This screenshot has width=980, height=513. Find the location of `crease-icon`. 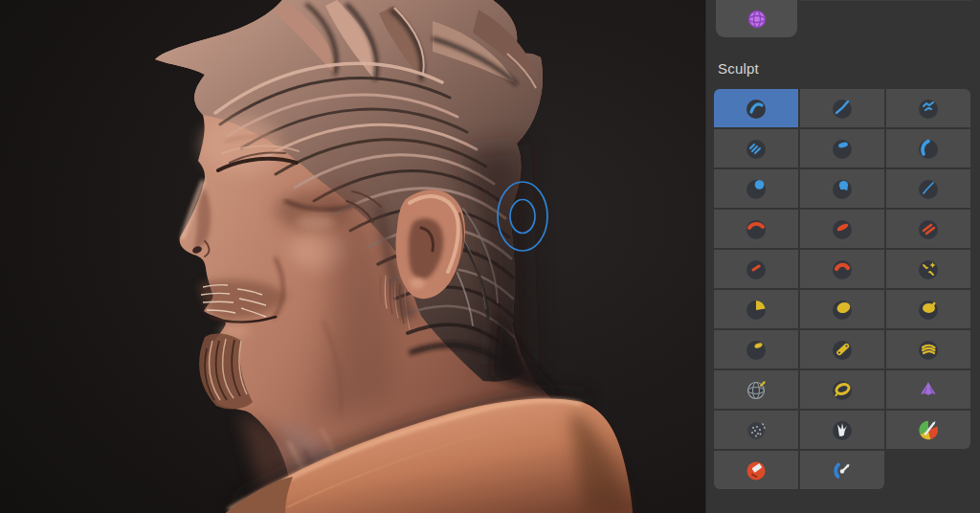

crease-icon is located at coordinates (928, 189).